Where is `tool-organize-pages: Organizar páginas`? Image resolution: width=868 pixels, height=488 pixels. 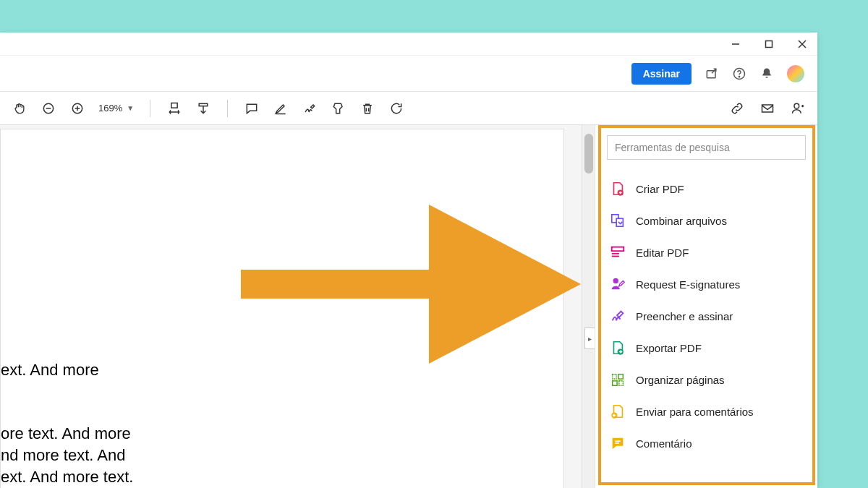 tool-organize-pages: Organizar páginas is located at coordinates (706, 380).